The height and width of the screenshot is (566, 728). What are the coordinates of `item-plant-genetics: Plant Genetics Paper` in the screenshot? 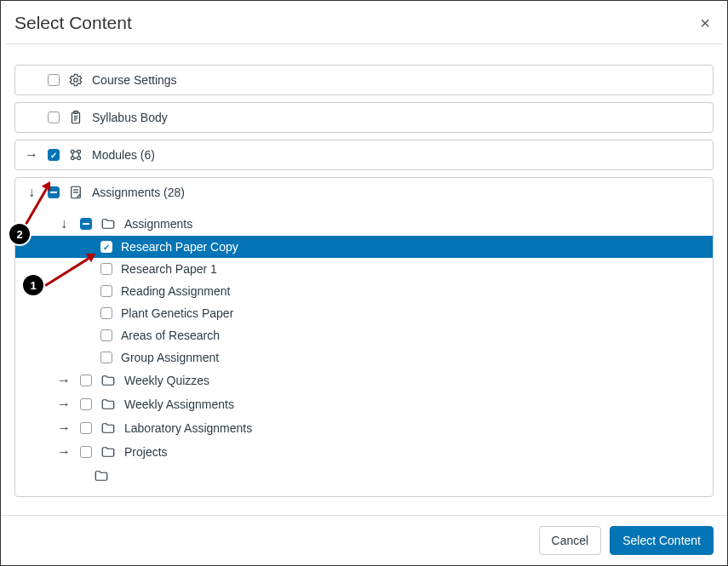 It's located at (364, 313).